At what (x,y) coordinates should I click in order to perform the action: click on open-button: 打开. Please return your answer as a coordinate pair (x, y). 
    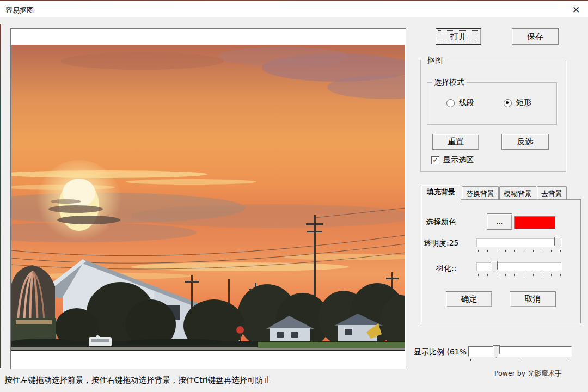
    Looking at the image, I should click on (458, 36).